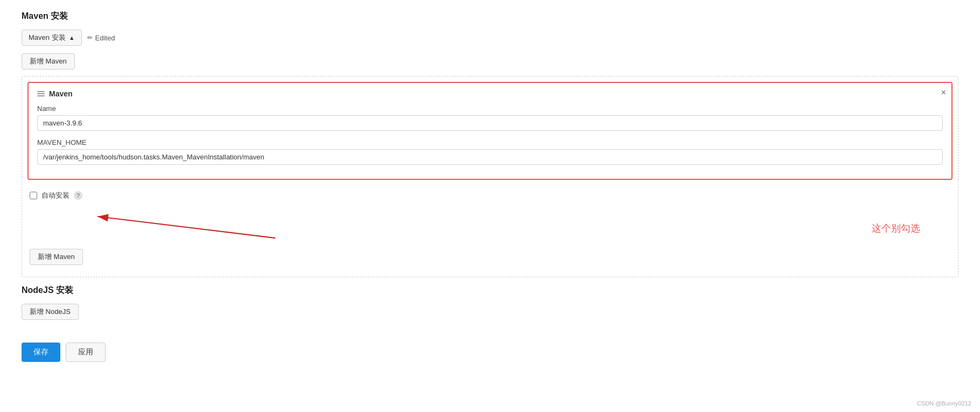  I want to click on maven-section-header: Maven 安装 ▲ ✏ Edited, so click(490, 38).